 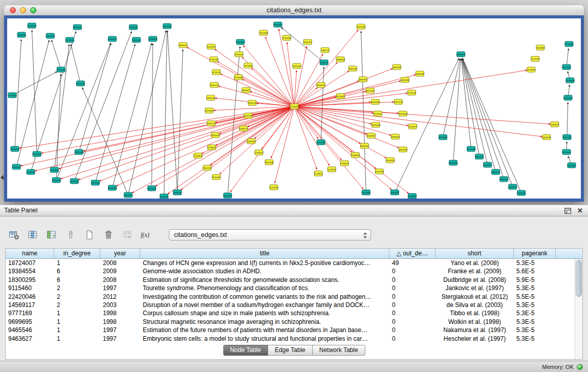 I want to click on graph-node: 1664091, so click(x=324, y=62).